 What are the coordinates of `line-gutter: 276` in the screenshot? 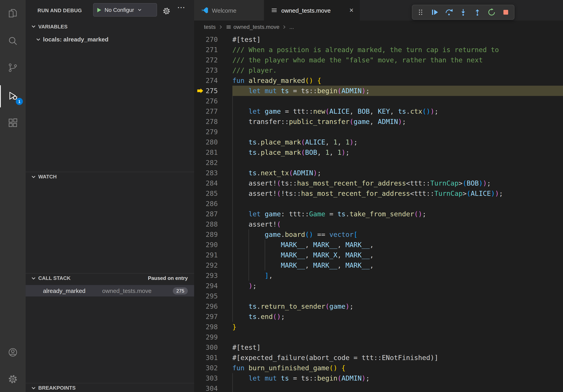 It's located at (213, 101).